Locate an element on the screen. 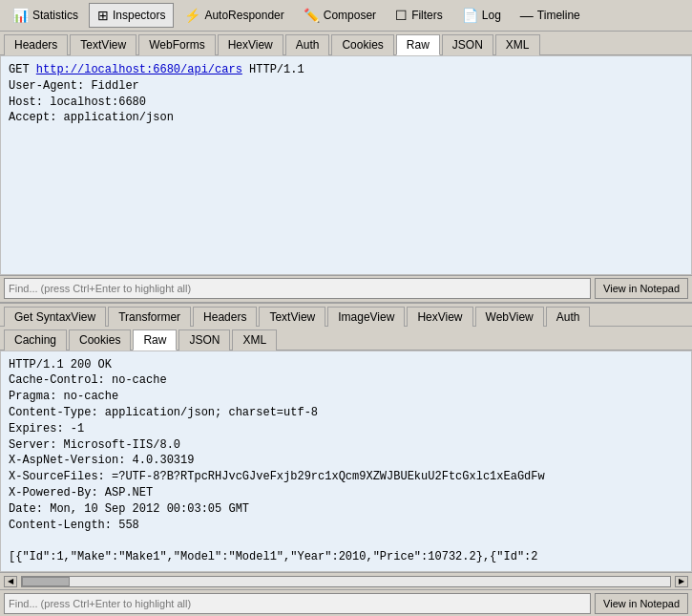 This screenshot has height=616, width=692. tab-response-xml: XML is located at coordinates (254, 340).